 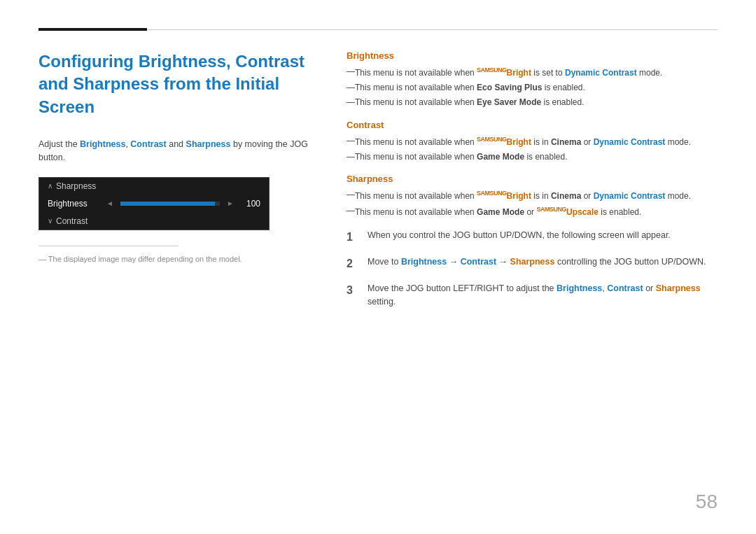 What do you see at coordinates (532, 125) in the screenshot?
I see `contrast-heading: Contrast` at bounding box center [532, 125].